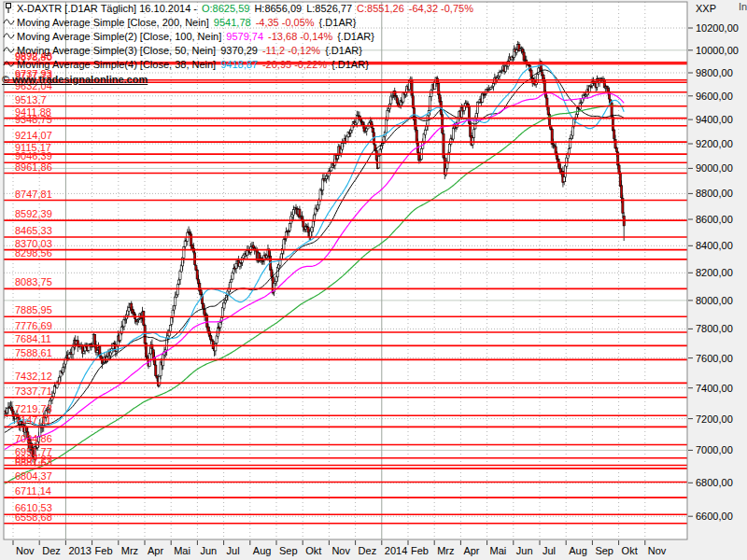  Describe the element at coordinates (34, 439) in the screenshot. I see `line-price-label: 7034,86` at that location.